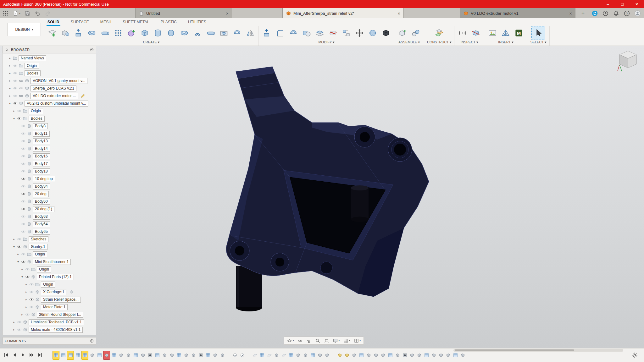 The image size is (644, 362). Describe the element at coordinates (402, 33) in the screenshot. I see `new-component-tool` at that location.